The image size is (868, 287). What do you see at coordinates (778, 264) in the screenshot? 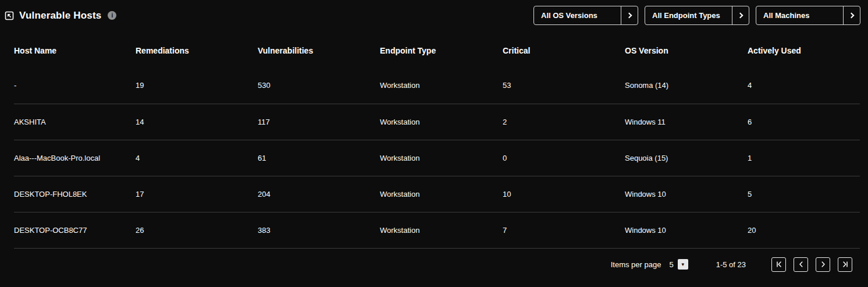
I see `first-page-button` at bounding box center [778, 264].